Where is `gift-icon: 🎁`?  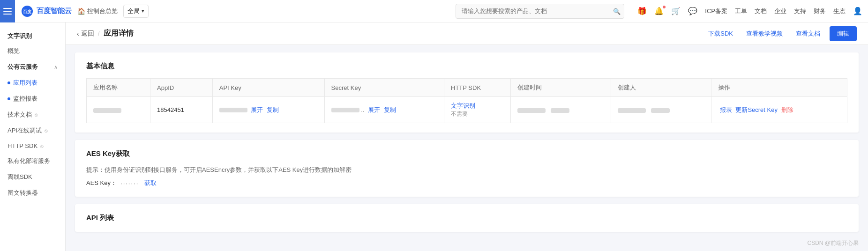
gift-icon: 🎁 is located at coordinates (642, 11).